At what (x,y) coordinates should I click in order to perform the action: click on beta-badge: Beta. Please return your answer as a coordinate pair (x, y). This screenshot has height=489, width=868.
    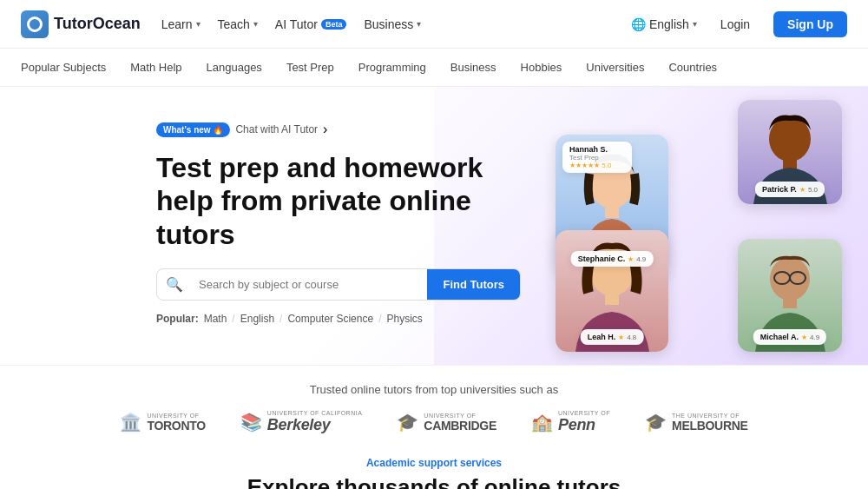
    Looking at the image, I should click on (334, 24).